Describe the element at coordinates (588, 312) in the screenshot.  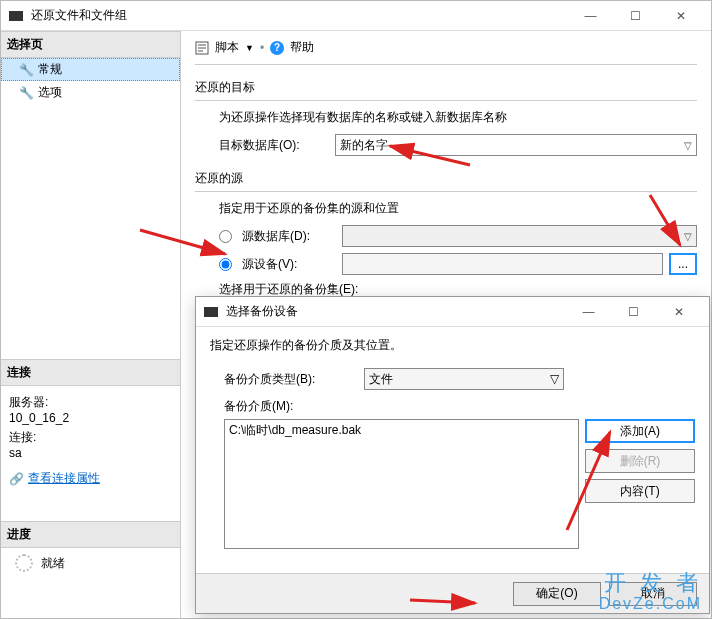
I see `modal-minimize-button: —` at that location.